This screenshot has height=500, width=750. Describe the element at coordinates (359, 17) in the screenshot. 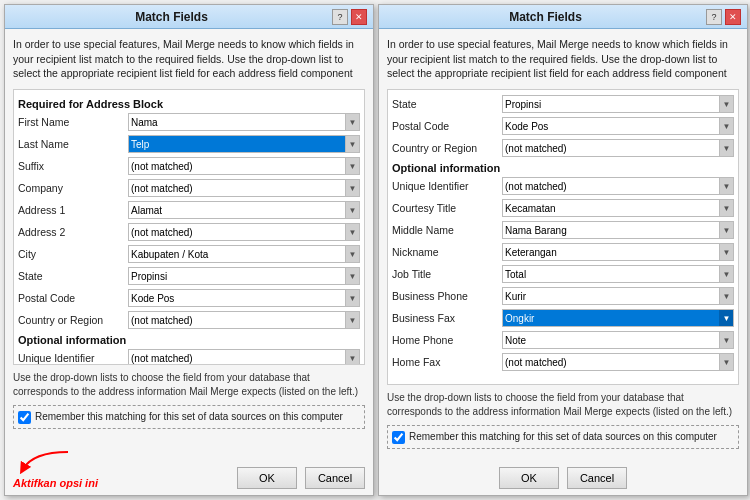

I see `close-button-left: ✕` at that location.